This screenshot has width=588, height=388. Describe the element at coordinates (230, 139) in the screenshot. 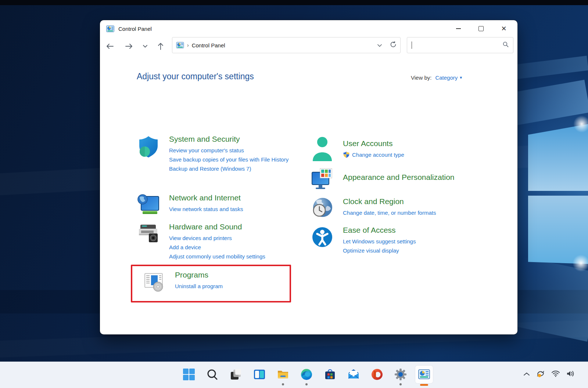

I see `category-title: System and Security` at that location.